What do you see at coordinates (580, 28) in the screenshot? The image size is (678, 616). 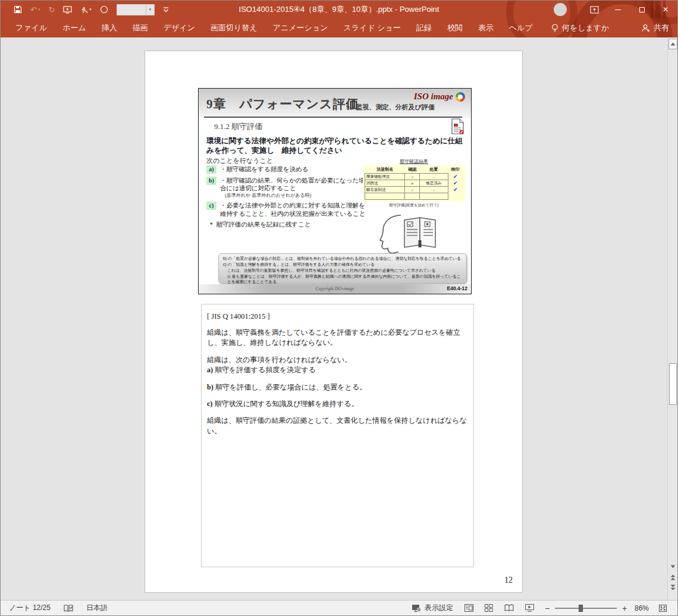 I see `tell-me-box: 何をしますか` at bounding box center [580, 28].